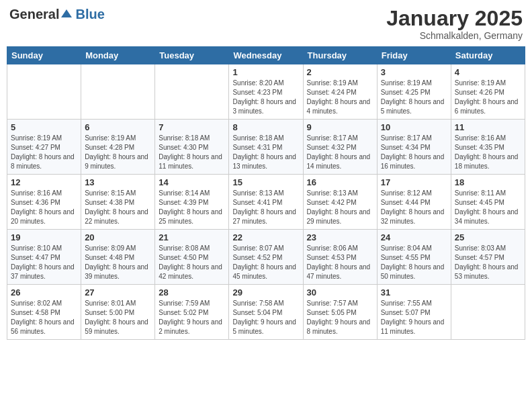  What do you see at coordinates (488, 152) in the screenshot?
I see `day-info: Sunrise: 8:16 AM Sunset: 4:35 PM Dayligh…` at bounding box center [488, 152].